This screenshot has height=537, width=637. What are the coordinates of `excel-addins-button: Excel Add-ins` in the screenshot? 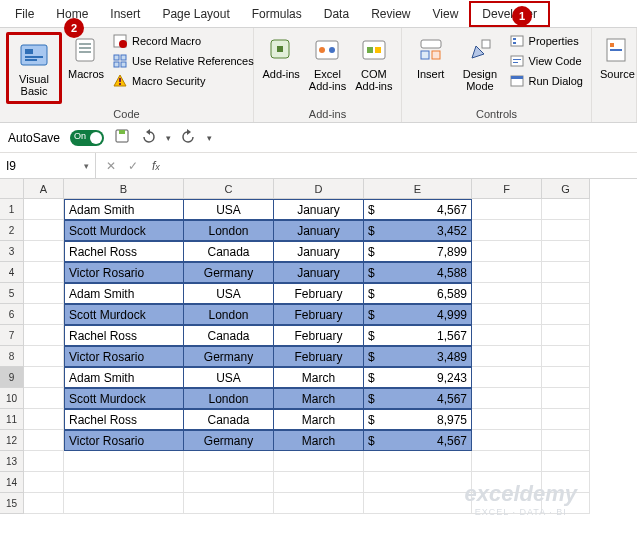 It's located at (327, 63).